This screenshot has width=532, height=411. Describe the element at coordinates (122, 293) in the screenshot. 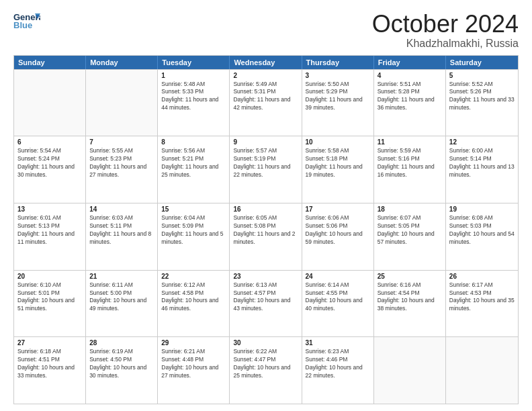

I see `sunset-text: Sunset: 5:00 PM` at that location.